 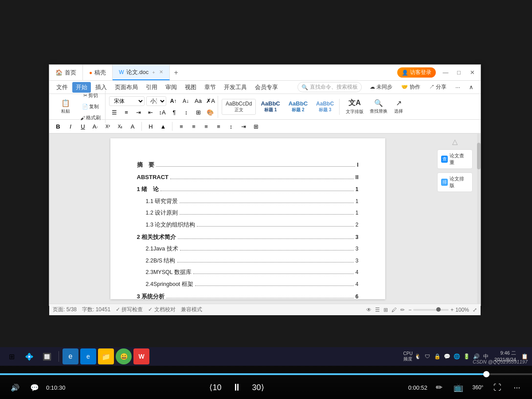 What do you see at coordinates (150, 113) in the screenshot?
I see `paragraph-outdent-button: ⇤` at bounding box center [150, 113].